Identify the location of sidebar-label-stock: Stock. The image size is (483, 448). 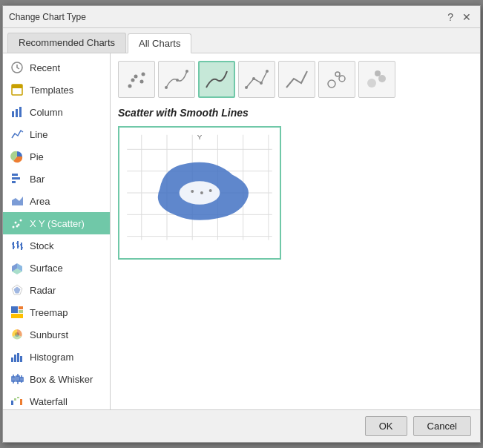
(42, 246).